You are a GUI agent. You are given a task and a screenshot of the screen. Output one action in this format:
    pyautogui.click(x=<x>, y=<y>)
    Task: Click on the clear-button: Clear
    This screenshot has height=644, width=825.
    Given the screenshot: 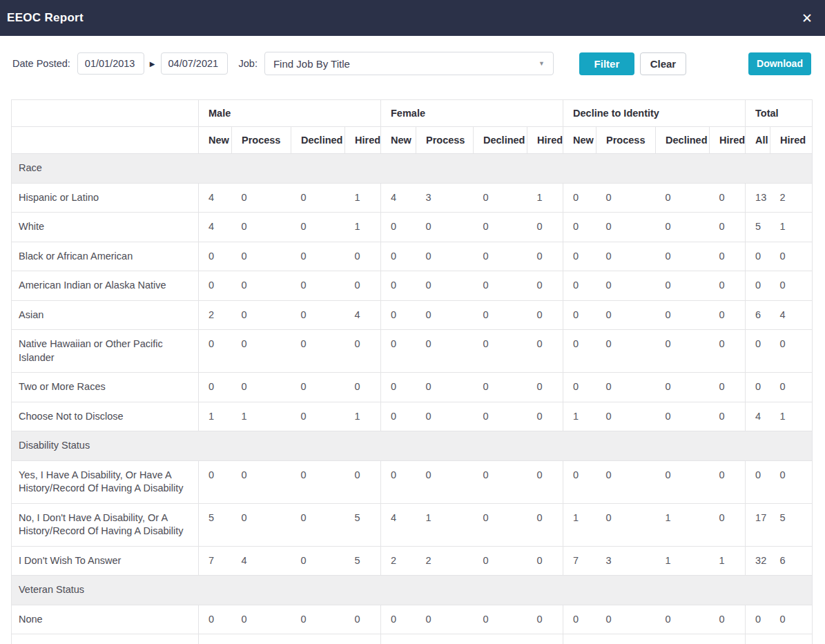 What is the action you would take?
    pyautogui.click(x=663, y=64)
    